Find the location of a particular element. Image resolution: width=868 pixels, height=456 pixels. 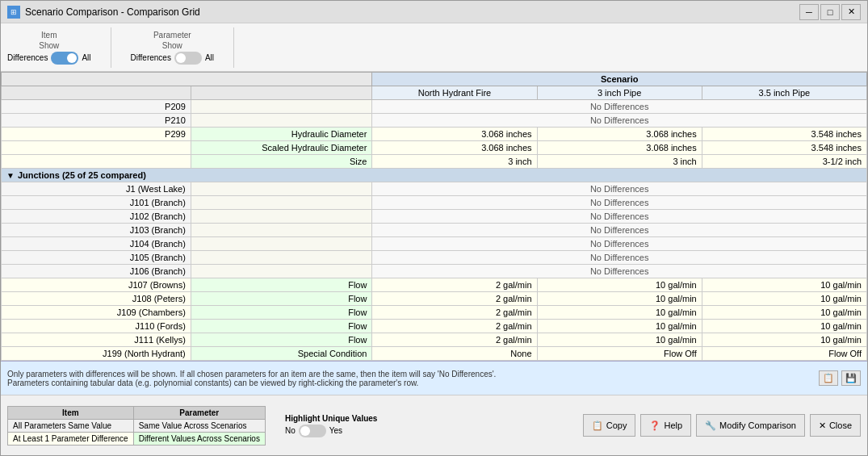

item-differences-label: Differences is located at coordinates (27, 58).